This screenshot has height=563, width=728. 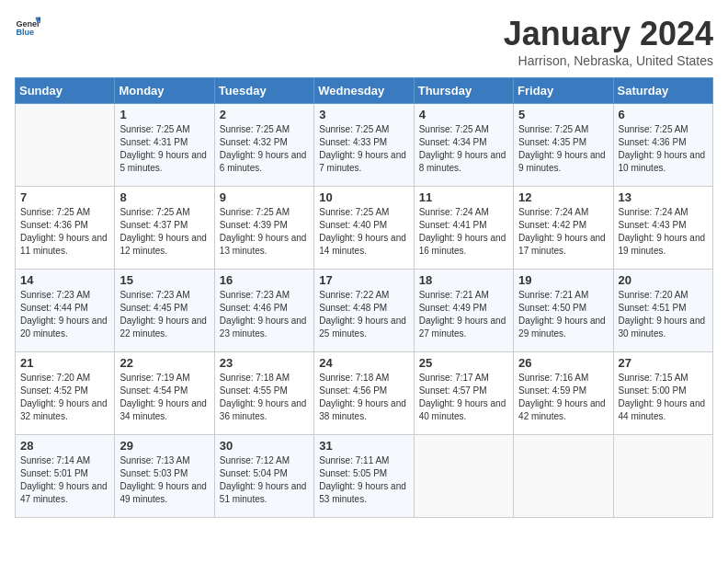 What do you see at coordinates (364, 480) in the screenshot?
I see `day-info: Sunrise: 7:11 AMSunset: 5:05 PMDaylight:…` at bounding box center [364, 480].